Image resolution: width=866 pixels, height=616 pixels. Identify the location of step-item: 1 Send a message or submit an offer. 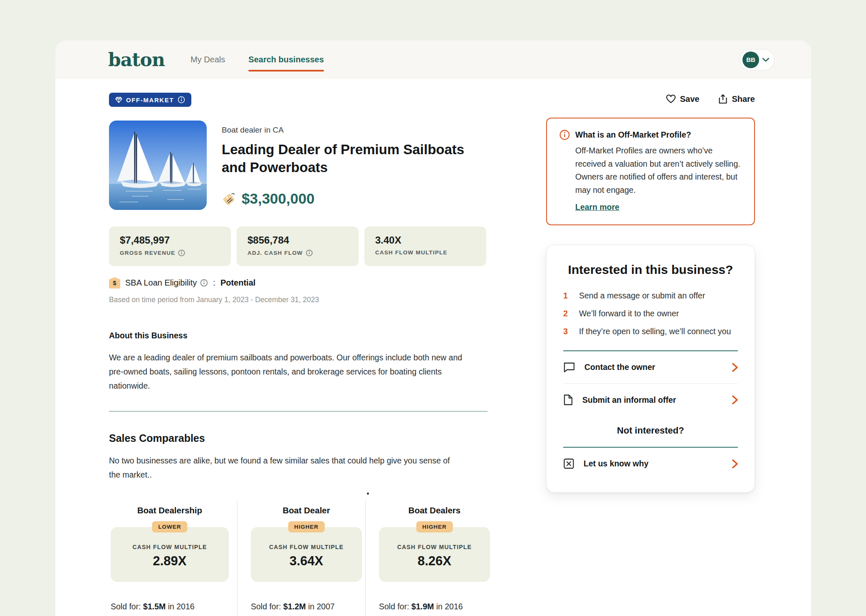
(651, 296).